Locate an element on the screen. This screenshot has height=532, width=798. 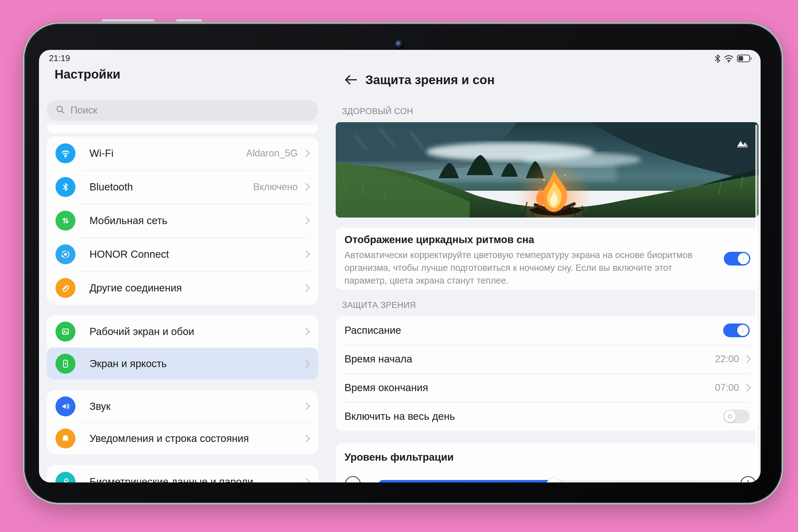
eye-protection-card: Расписание Время начала 22:00 Время окон… is located at coordinates (547, 373).